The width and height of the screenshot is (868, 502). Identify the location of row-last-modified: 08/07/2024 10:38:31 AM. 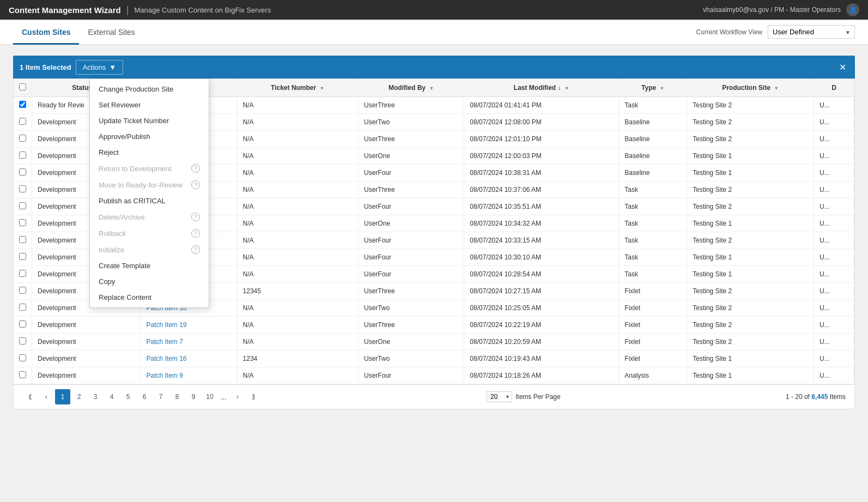
(542, 173).